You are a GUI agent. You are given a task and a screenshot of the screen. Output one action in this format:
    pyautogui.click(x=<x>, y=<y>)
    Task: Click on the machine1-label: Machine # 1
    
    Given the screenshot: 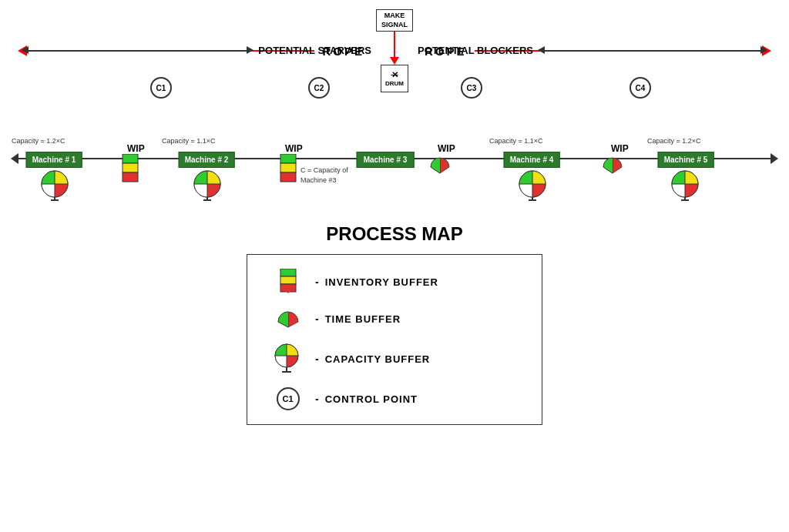 What is the action you would take?
    pyautogui.click(x=54, y=160)
    